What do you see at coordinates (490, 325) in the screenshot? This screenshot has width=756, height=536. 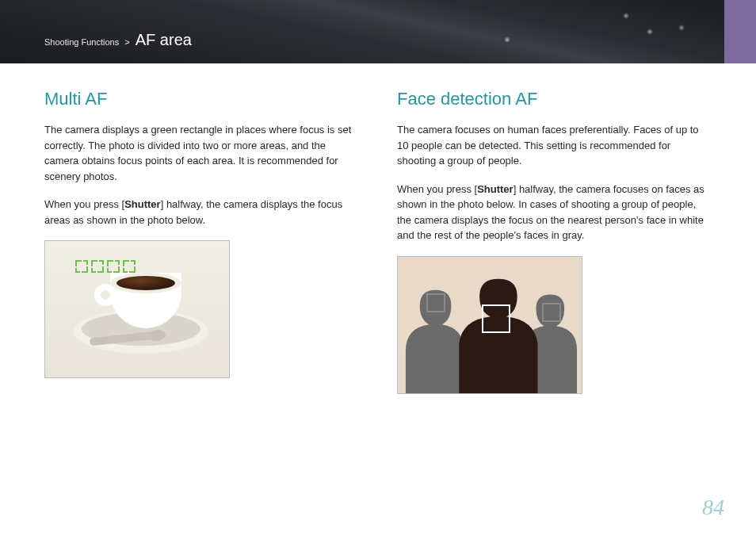 I see `illustration-face-detection` at bounding box center [490, 325].